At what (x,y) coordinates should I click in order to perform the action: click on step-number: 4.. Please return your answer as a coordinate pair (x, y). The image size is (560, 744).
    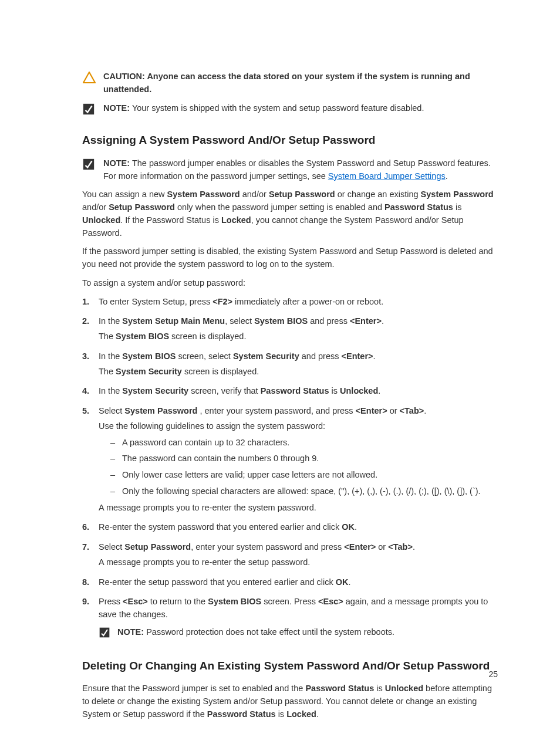
    Looking at the image, I should click on (90, 393).